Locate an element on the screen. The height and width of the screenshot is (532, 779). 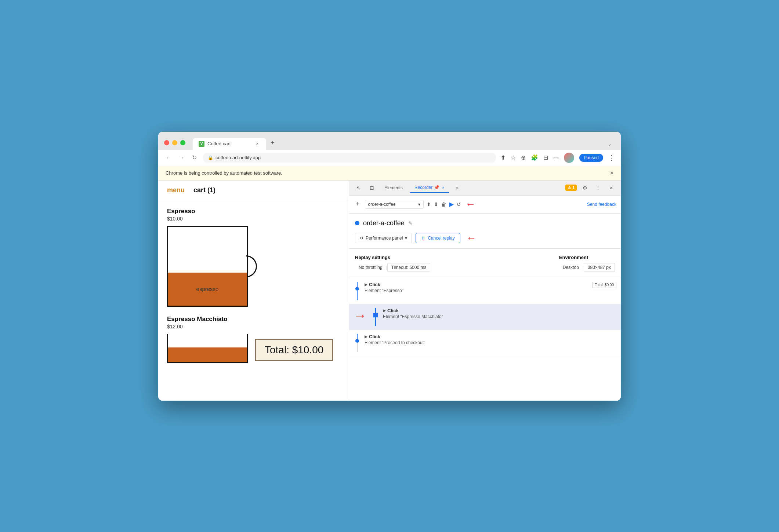
recording-dropdown-value: order-a-coffee is located at coordinates (382, 204).